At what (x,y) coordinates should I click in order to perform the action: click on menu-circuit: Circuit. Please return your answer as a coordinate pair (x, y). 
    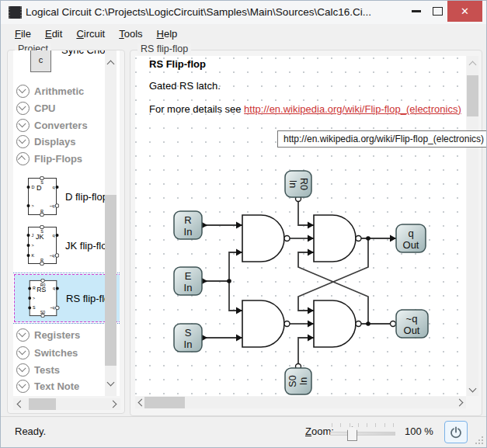
    Looking at the image, I should click on (90, 34).